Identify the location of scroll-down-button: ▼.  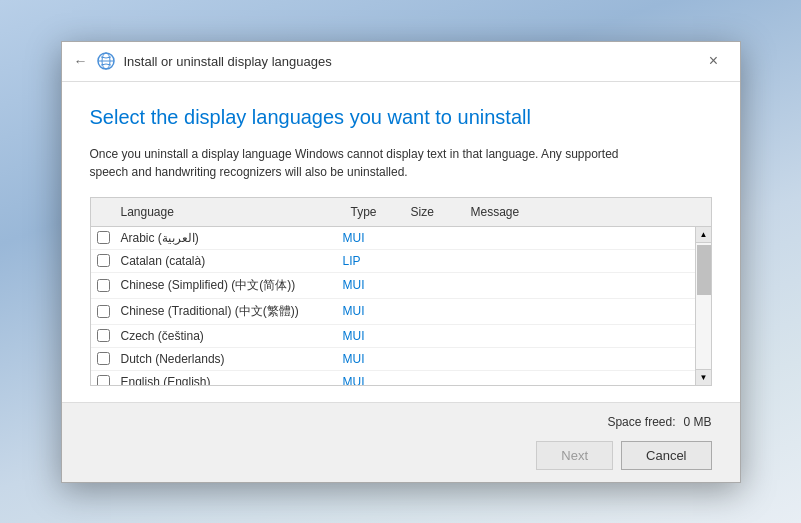
(704, 377).